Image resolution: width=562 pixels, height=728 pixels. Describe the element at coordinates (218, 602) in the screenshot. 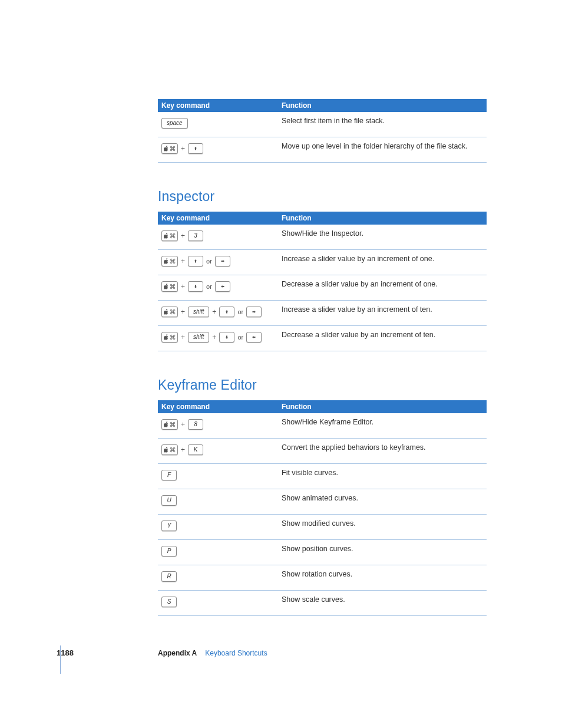

I see `key-sequence: S` at that location.